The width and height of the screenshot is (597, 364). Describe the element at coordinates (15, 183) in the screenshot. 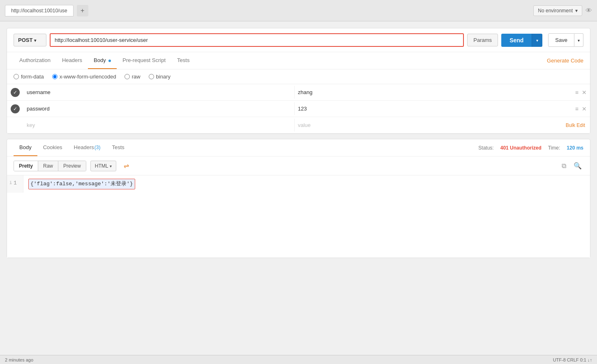

I see `line-number-1: i 1` at that location.